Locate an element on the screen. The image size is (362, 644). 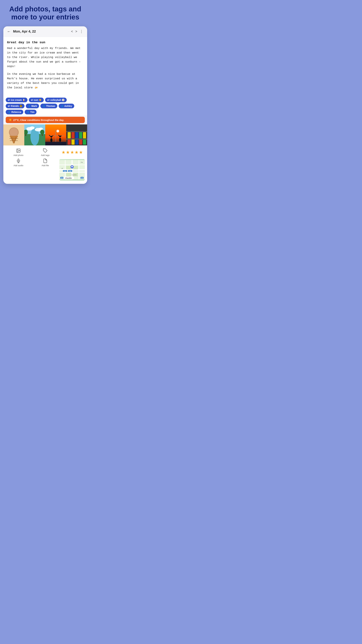
star-1: ★ is located at coordinates (63, 152).